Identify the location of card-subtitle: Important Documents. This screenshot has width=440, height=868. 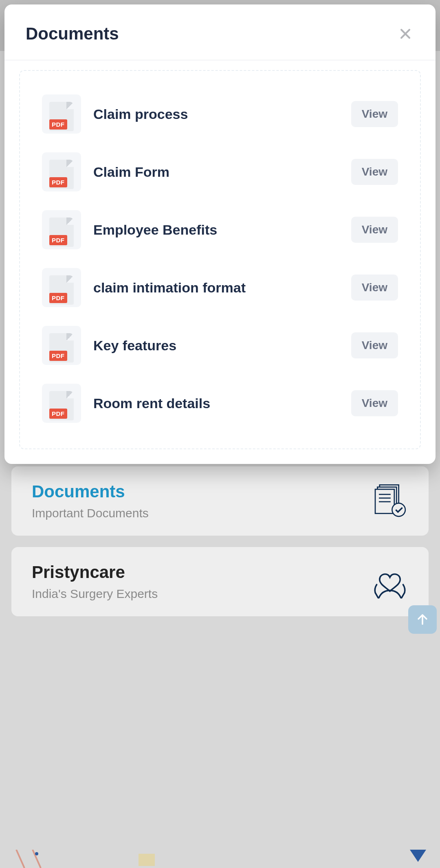
(90, 513).